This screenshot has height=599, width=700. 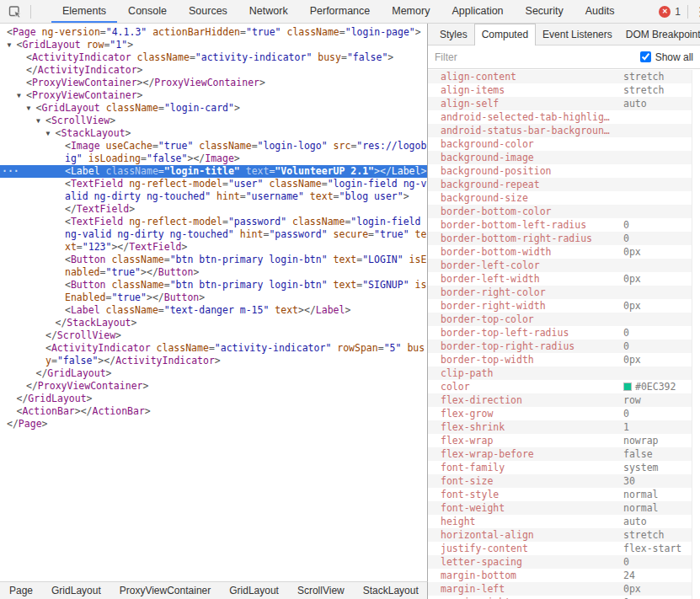 What do you see at coordinates (477, 12) in the screenshot?
I see `tab-application: Application` at bounding box center [477, 12].